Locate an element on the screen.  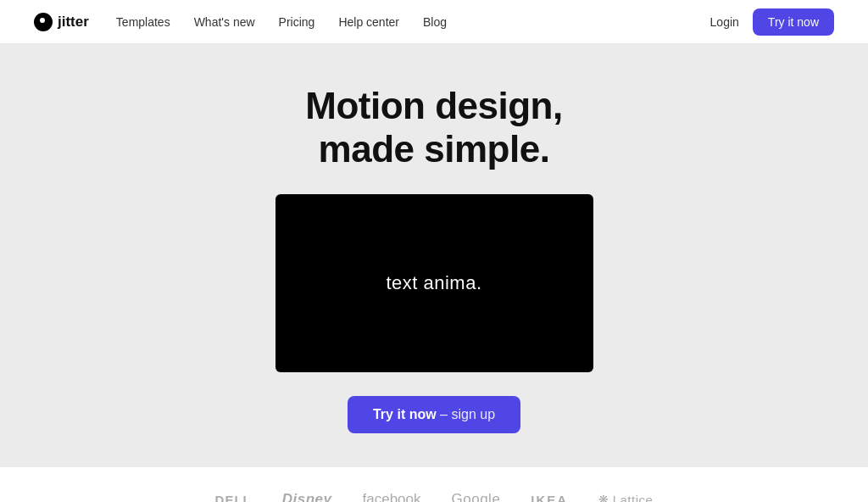
try-button-nav: Try it now is located at coordinates (793, 22).